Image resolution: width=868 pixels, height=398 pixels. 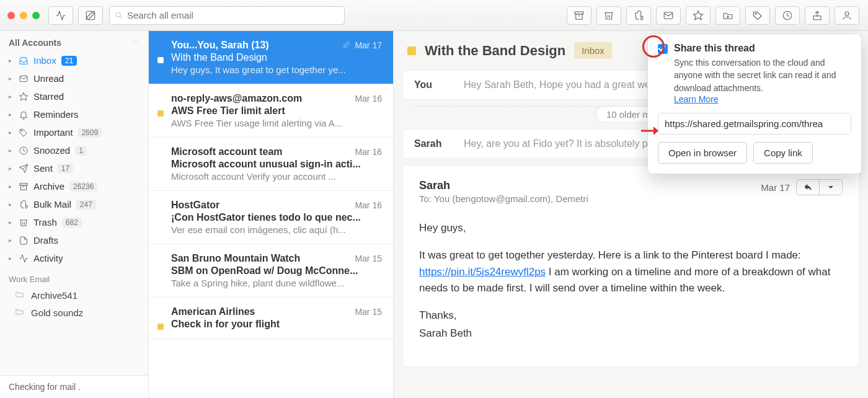 What do you see at coordinates (56, 114) in the screenshot?
I see `sidebar-item-label: Reminders` at bounding box center [56, 114].